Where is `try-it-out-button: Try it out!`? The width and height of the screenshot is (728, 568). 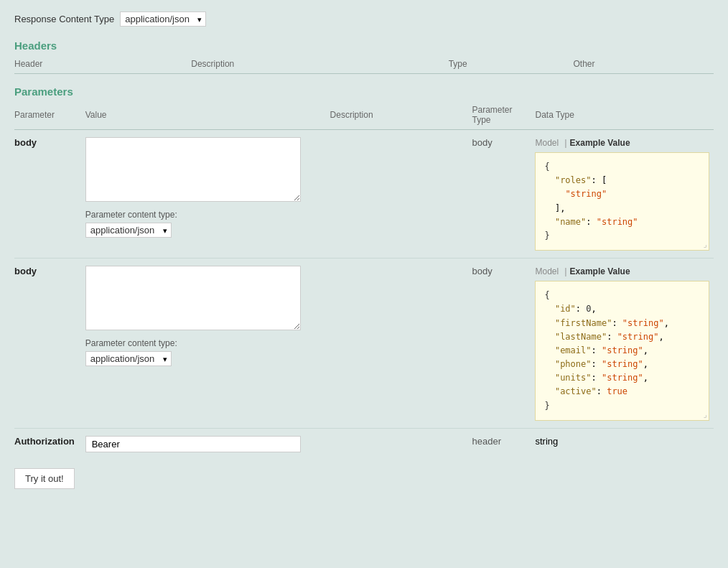
try-it-out-button: Try it out! is located at coordinates (45, 478).